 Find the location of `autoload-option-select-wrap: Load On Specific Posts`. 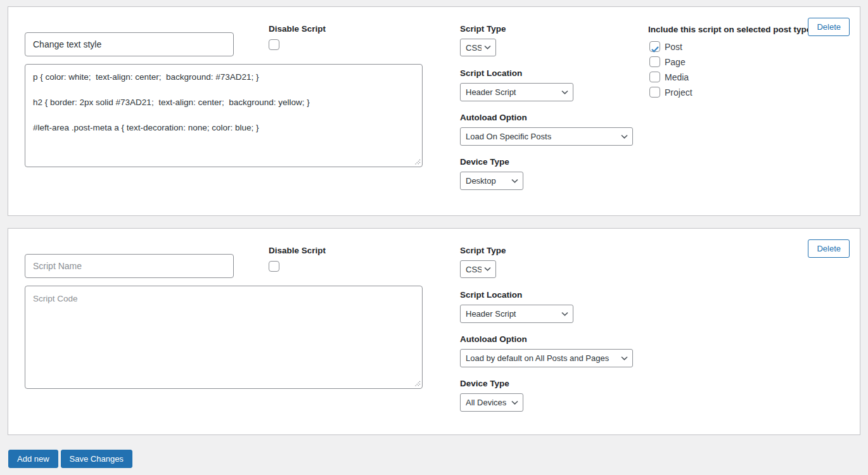

autoload-option-select-wrap: Load On Specific Posts is located at coordinates (546, 137).